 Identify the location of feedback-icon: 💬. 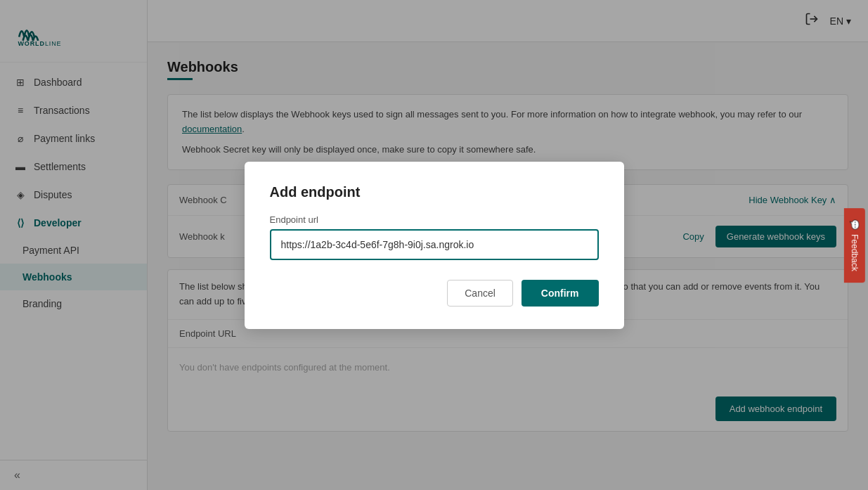
(855, 225).